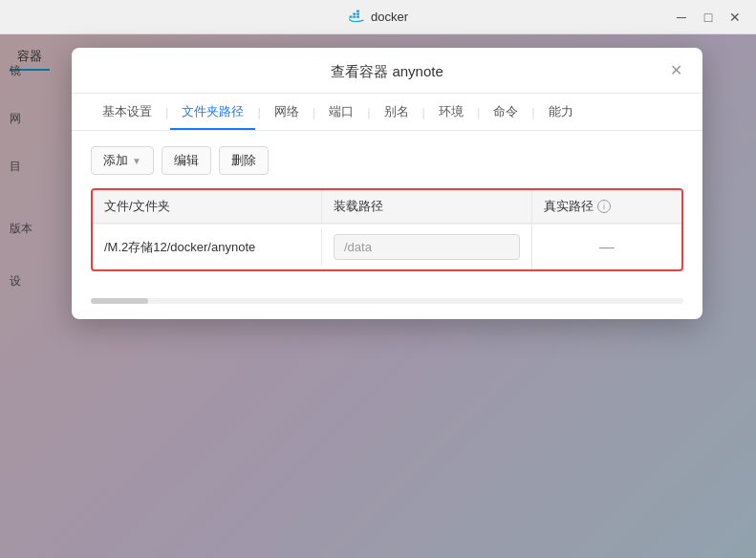  Describe the element at coordinates (186, 161) in the screenshot. I see `edit-button: 编辑` at that location.